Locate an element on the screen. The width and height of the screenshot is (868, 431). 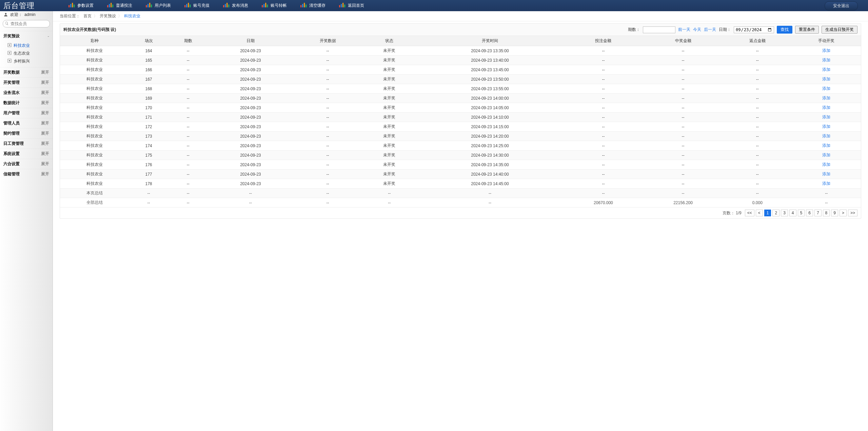
menu-group-8: 日工资管理展开 is located at coordinates (26, 143).